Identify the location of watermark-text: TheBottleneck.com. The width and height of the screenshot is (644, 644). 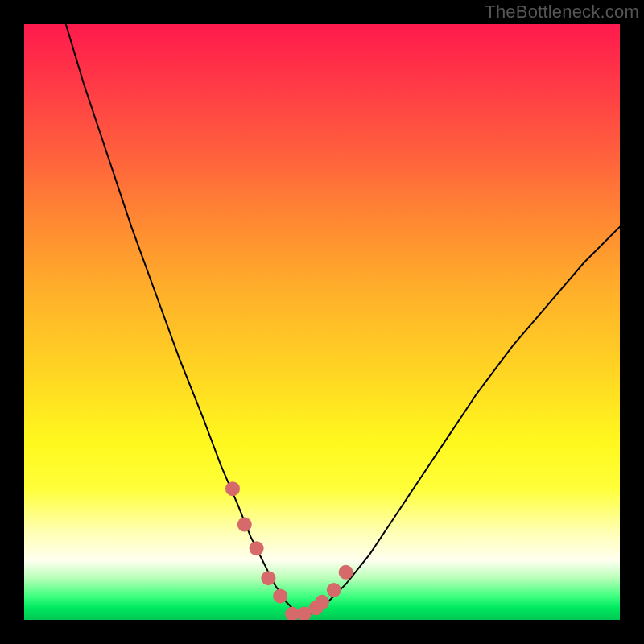
(562, 12).